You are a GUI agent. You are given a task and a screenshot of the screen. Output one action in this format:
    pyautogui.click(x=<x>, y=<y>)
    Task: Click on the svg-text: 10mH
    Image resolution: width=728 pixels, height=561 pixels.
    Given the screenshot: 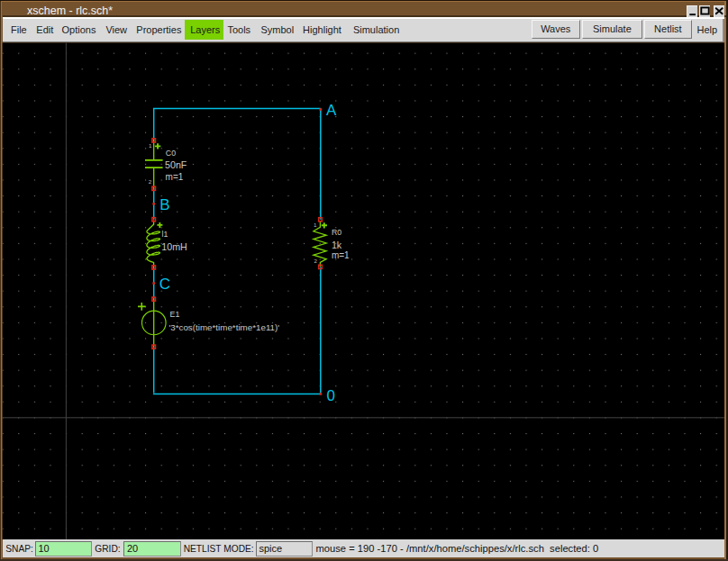 What is the action you would take?
    pyautogui.click(x=175, y=247)
    